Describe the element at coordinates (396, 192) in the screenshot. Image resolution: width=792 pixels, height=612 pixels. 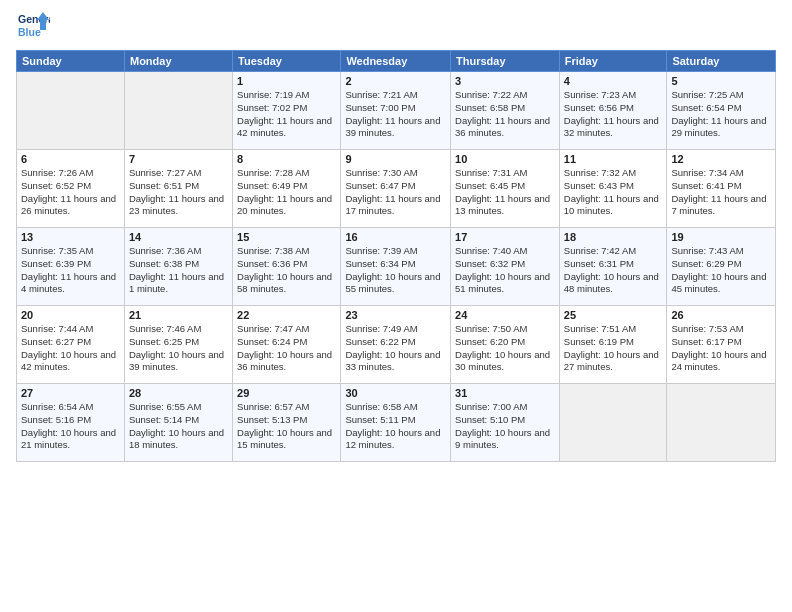
I see `day-info: Sunrise: 7:30 AMSunset: 6:47 PMDaylight:…` at that location.